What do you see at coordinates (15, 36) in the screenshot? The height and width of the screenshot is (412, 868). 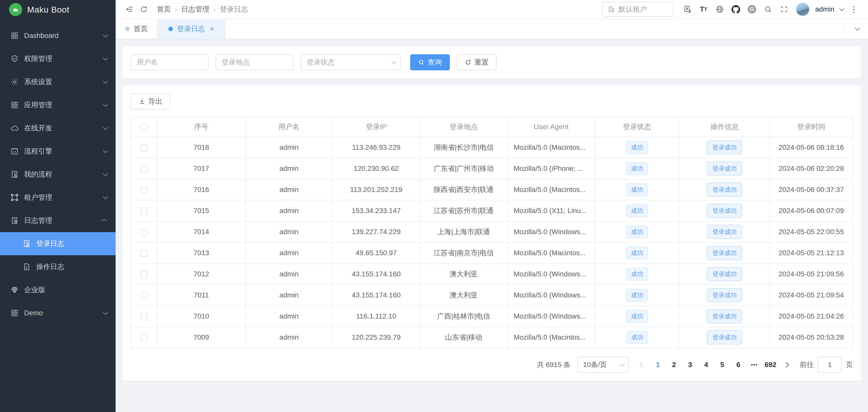 I see `grid-icon` at bounding box center [15, 36].